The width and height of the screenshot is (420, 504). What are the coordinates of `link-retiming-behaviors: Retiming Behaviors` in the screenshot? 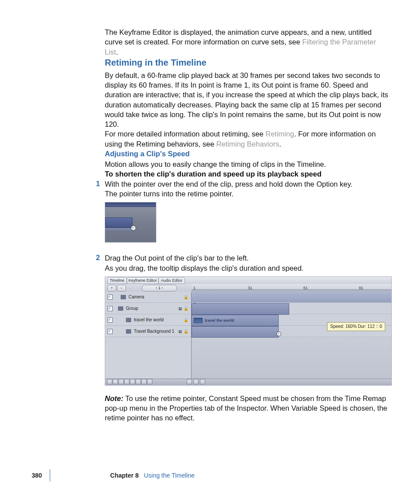 It's located at (247, 144).